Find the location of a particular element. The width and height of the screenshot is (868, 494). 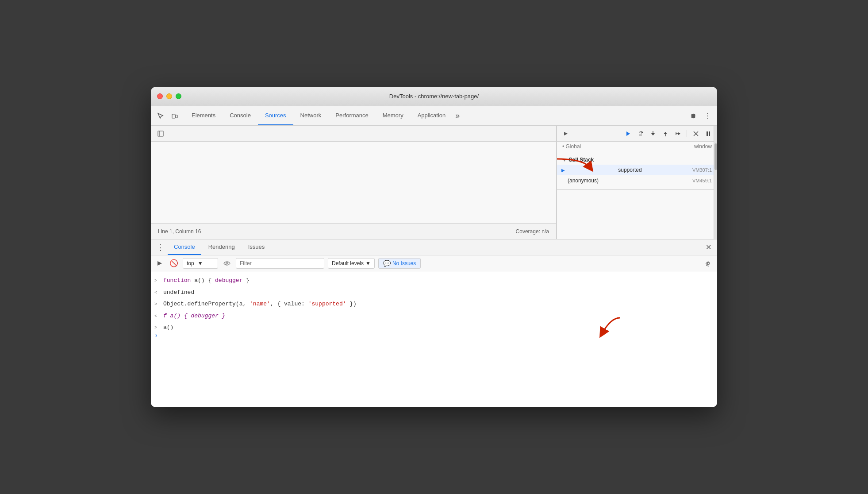

clear-console-button is located at coordinates (160, 263).